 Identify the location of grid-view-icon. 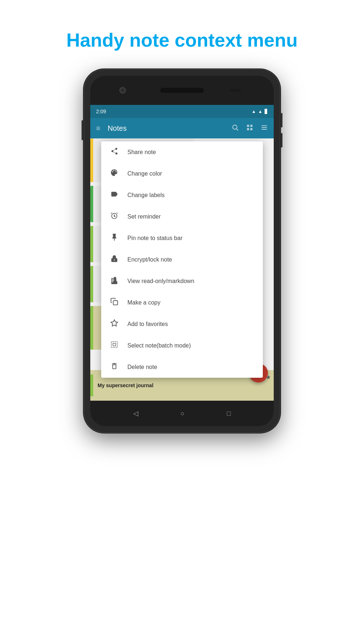
(250, 128).